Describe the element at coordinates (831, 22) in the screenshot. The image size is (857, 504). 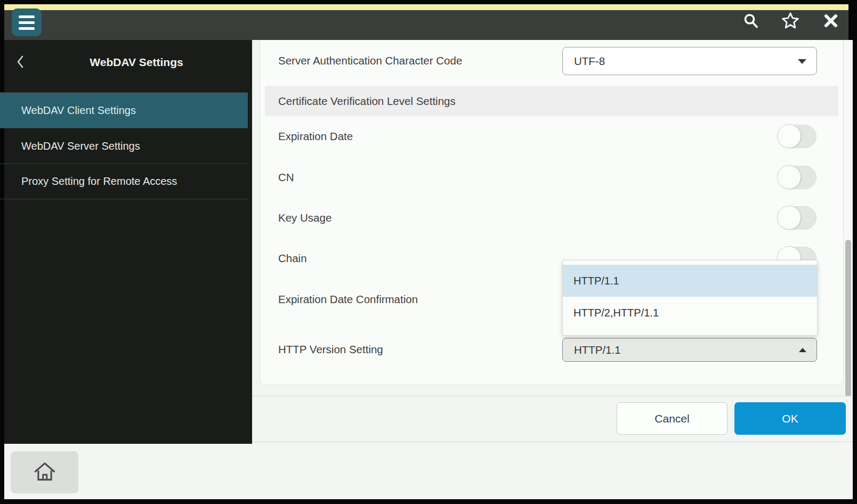
I see `close-icon` at that location.